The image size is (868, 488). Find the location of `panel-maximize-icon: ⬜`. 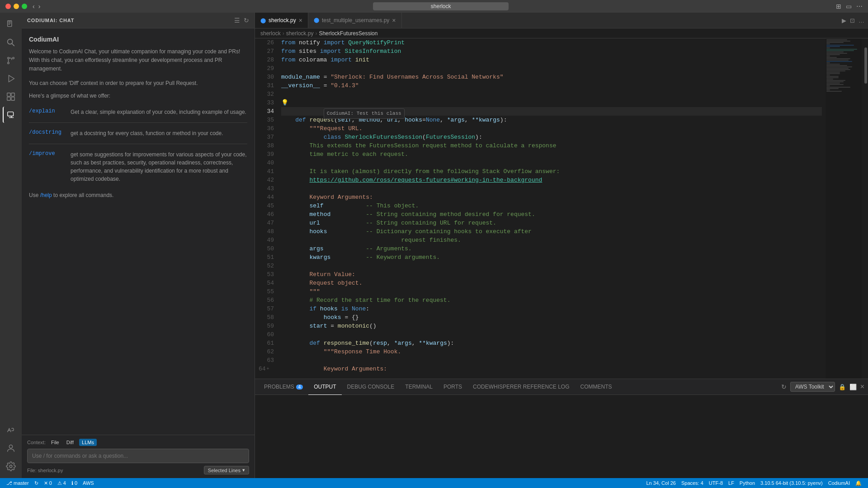

panel-maximize-icon: ⬜ is located at coordinates (853, 387).